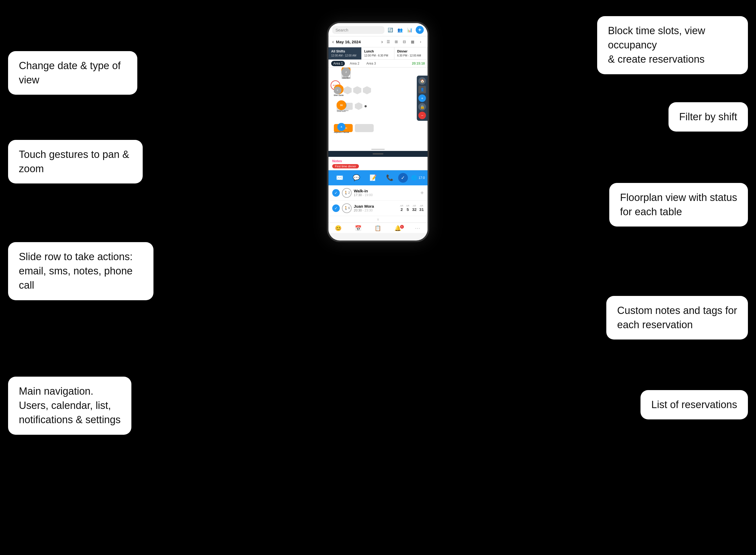 Image resolution: width=756 pixels, height=555 pixels. Describe the element at coordinates (342, 106) in the screenshot. I see `table-orange-3: 30 Elisa Basil` at that location.